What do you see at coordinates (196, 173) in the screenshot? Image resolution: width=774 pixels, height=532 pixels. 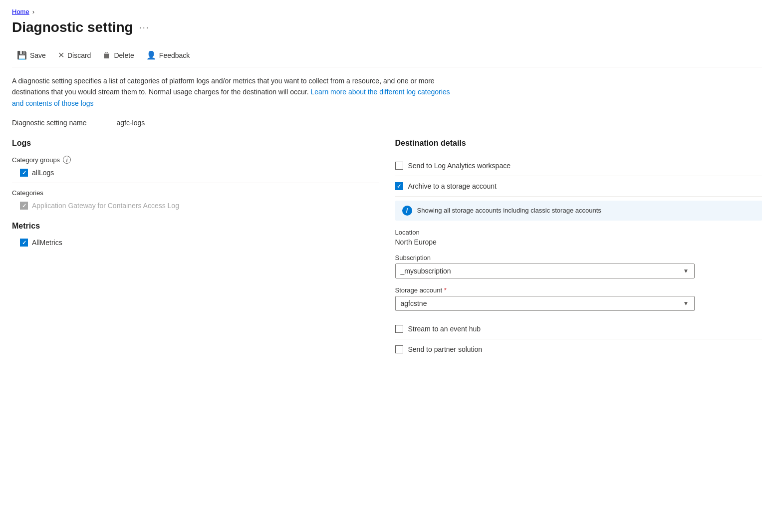 I see `allLogs-row: ✓ allLogs` at bounding box center [196, 173].